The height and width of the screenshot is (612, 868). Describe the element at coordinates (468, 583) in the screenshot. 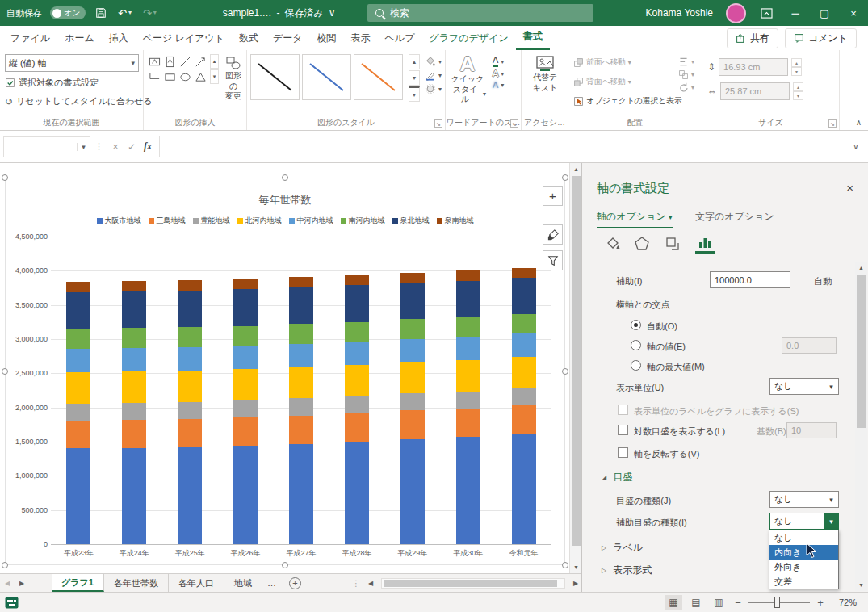

I see `horizontal-scrollbar: ⋮ ◀ ▶` at that location.